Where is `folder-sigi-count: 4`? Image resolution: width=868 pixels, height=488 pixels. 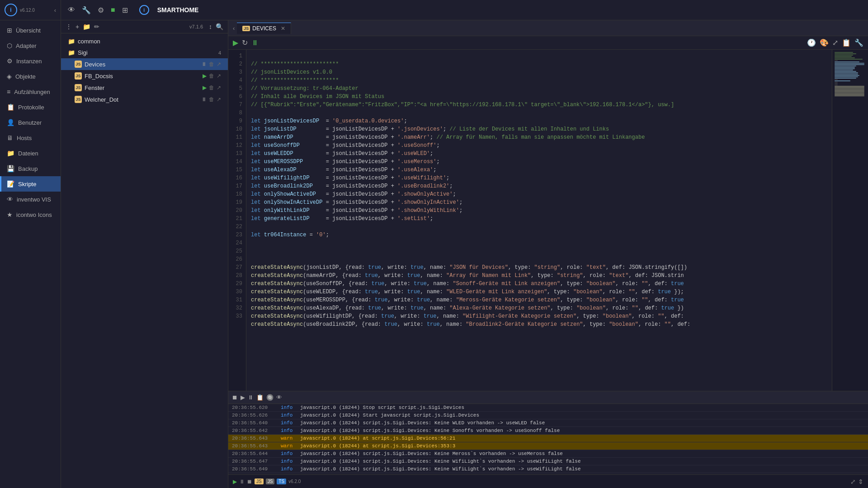
folder-sigi-count: 4 is located at coordinates (220, 53).